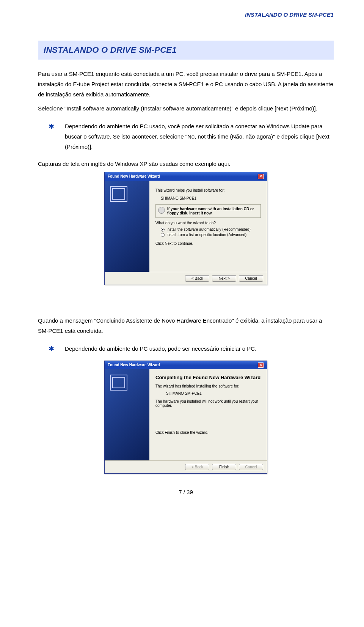 This screenshot has height=627, width=364. What do you see at coordinates (208, 191) in the screenshot?
I see `wizard-help-line: This wizard helps you install software f…` at bounding box center [208, 191].